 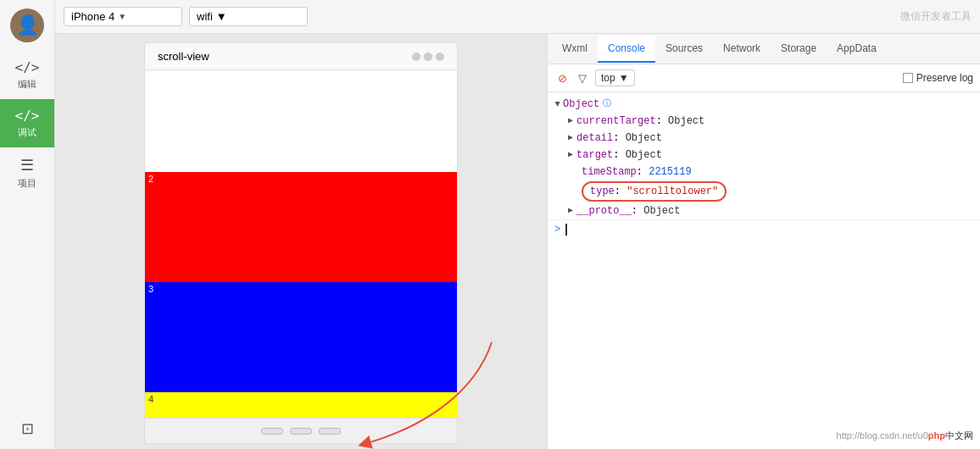 What do you see at coordinates (764, 104) in the screenshot?
I see `console-object-root: ▶ Object ⓘ` at bounding box center [764, 104].